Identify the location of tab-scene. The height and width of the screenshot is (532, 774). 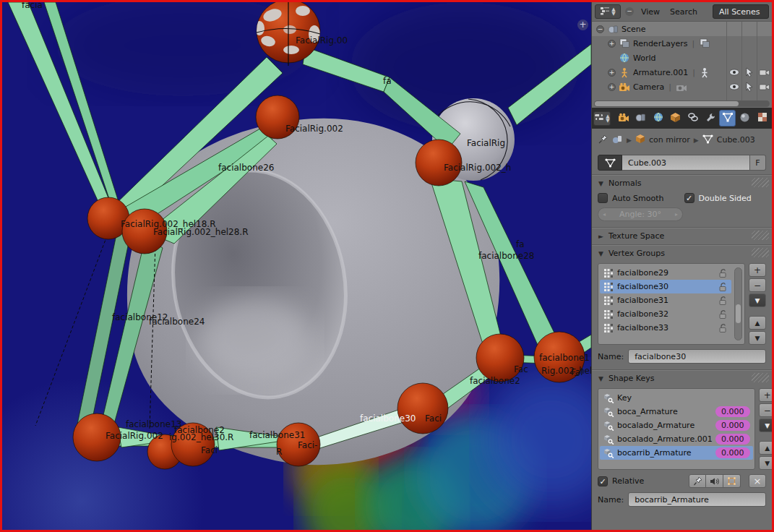
(640, 119).